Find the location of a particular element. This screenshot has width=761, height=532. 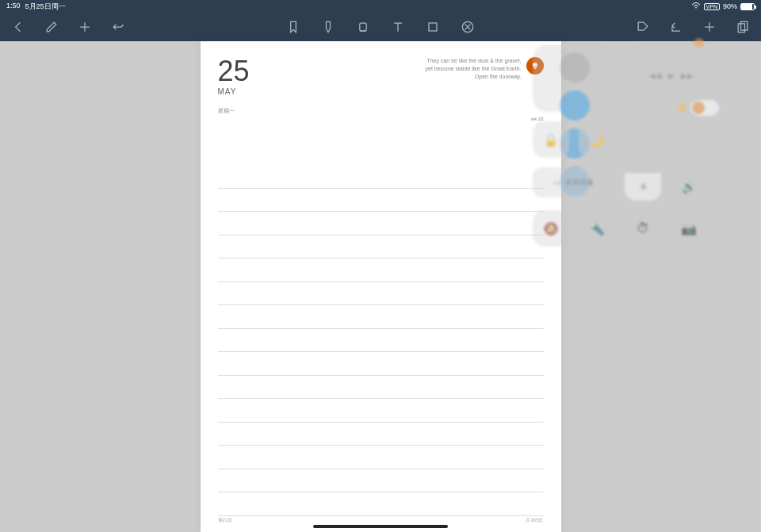

appearance-toggle is located at coordinates (705, 108).